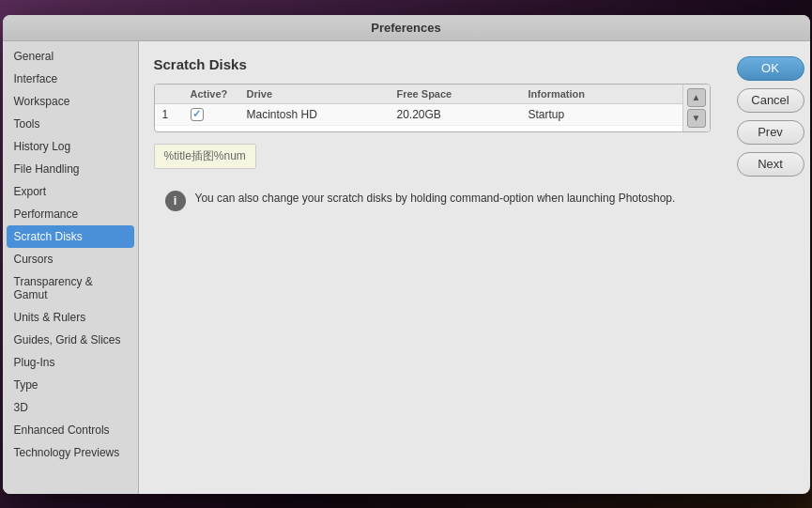 The height and width of the screenshot is (508, 812). What do you see at coordinates (70, 430) in the screenshot?
I see `sidebar-item-enhanced-controls: Enhanced Controls` at bounding box center [70, 430].